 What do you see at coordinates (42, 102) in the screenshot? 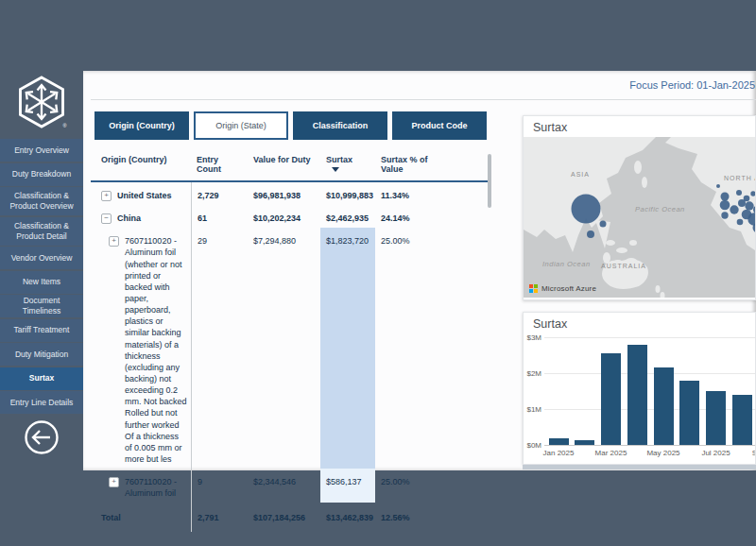
I see `company-hexagon-logo: ®` at bounding box center [42, 102].